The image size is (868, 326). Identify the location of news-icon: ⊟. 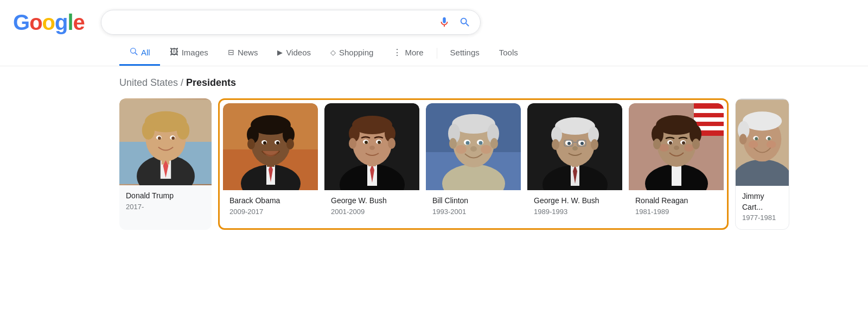
(231, 52).